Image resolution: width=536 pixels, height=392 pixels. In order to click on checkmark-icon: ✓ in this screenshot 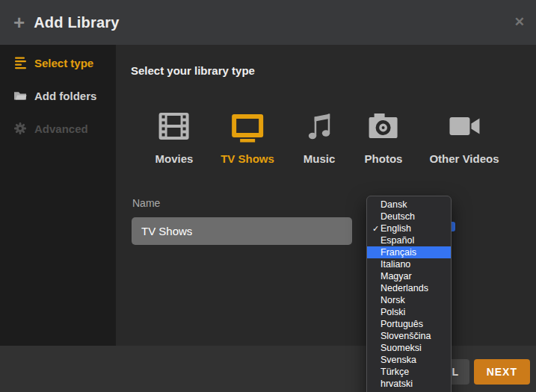, I will do `click(375, 228)`.